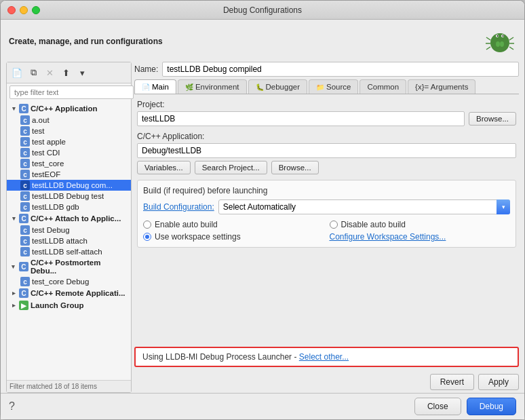 The height and width of the screenshot is (420, 525). I want to click on tree-item-test: c test, so click(69, 131).